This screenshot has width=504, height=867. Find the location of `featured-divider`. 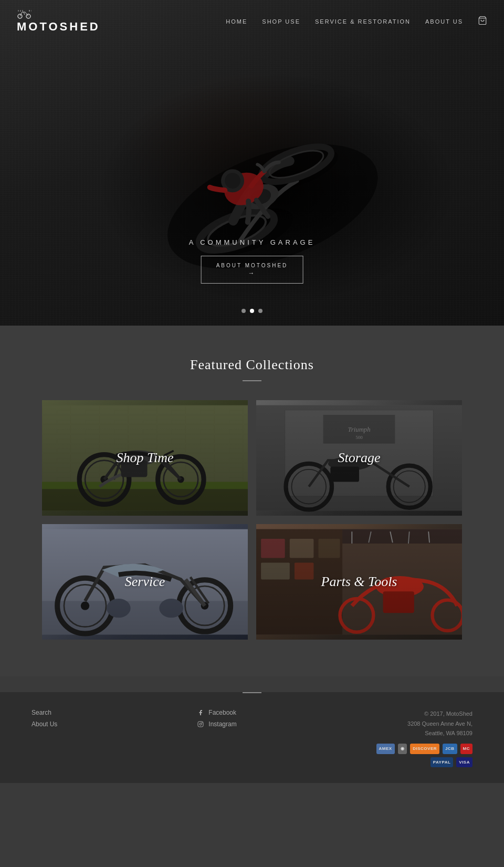

featured-divider is located at coordinates (252, 381).